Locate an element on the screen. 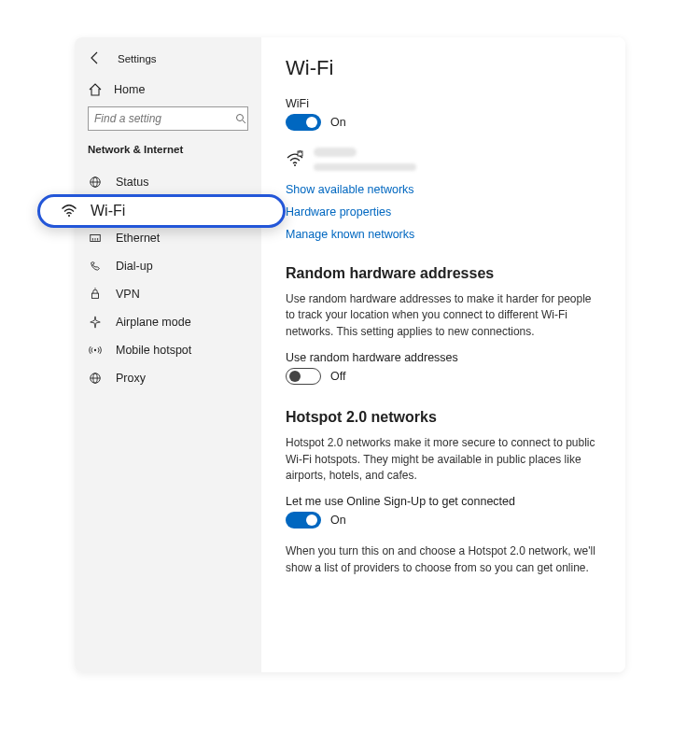  proxy-icon is located at coordinates (95, 378).